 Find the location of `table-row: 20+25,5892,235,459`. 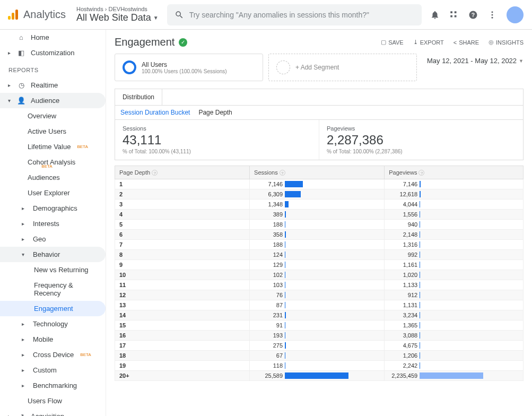

table-row: 20+25,5892,235,459 is located at coordinates (319, 376).